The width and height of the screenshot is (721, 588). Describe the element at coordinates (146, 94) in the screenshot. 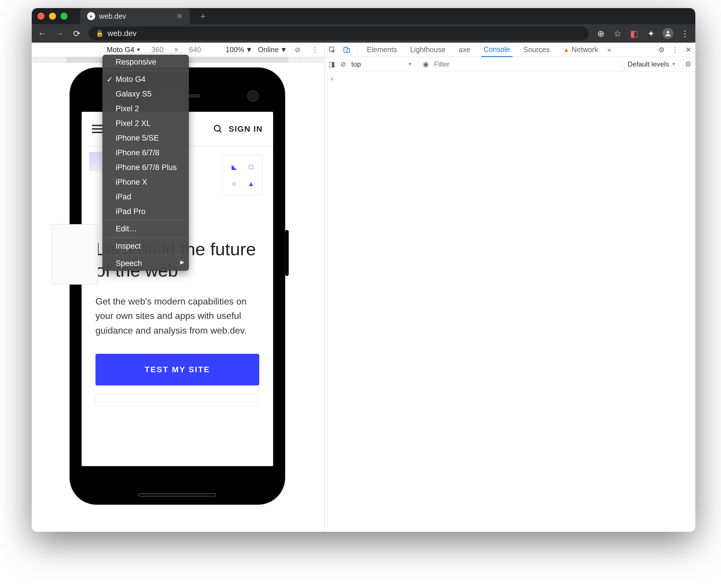

I see `menu-item-device: Galaxy S5` at that location.